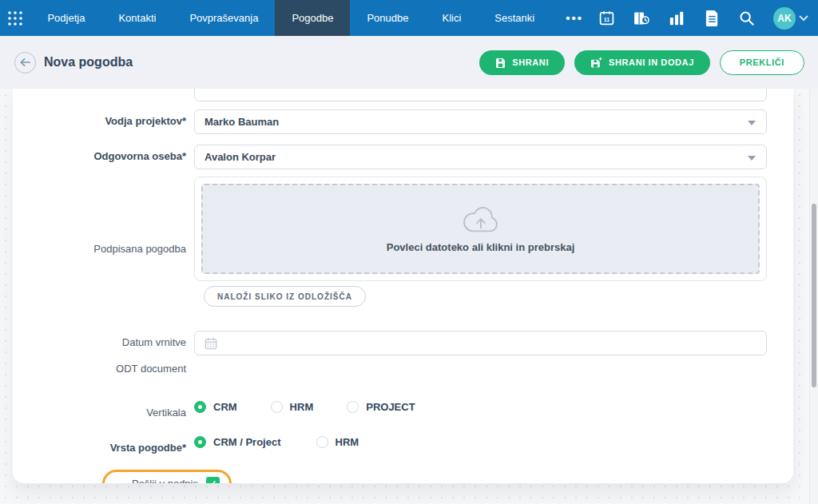  What do you see at coordinates (596, 62) in the screenshot?
I see `save-plus-icon` at bounding box center [596, 62].